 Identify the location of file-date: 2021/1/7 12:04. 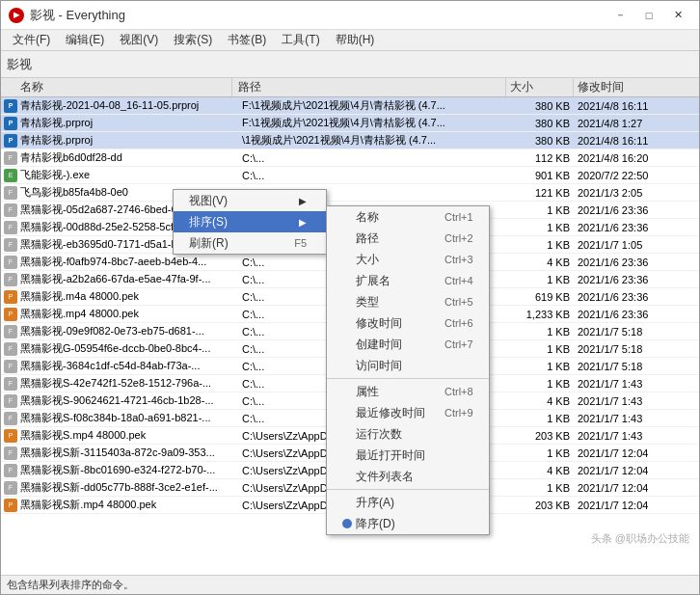
(636, 505).